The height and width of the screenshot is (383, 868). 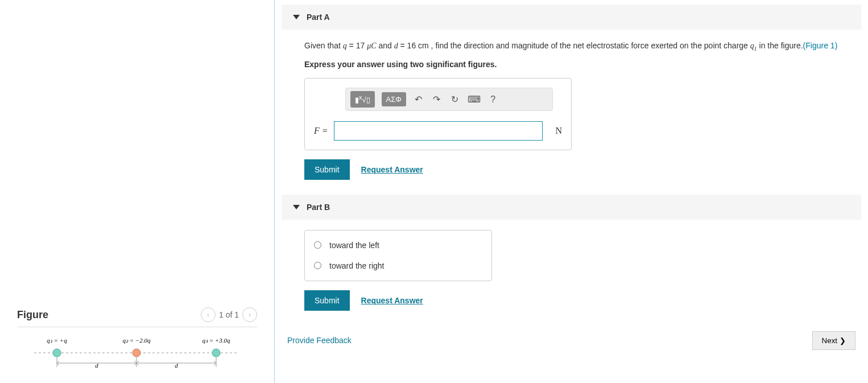 I want to click on figure-link: (Figure 1), so click(x=820, y=46).